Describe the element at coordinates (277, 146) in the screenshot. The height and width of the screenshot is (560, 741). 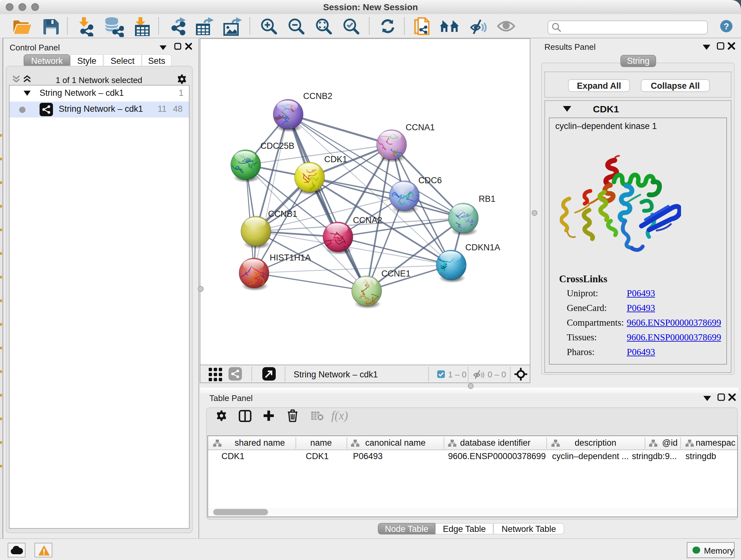
I see `svg-text: CDC25B` at that location.